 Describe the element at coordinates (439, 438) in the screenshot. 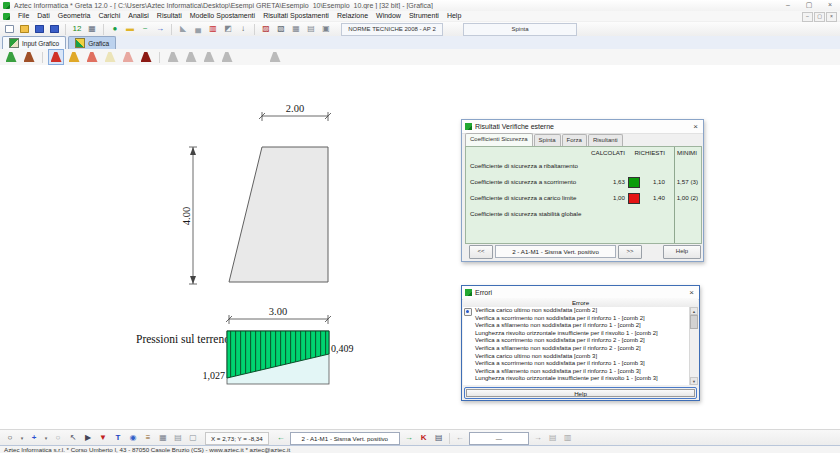

I see `finestre-icon: ▤` at that location.